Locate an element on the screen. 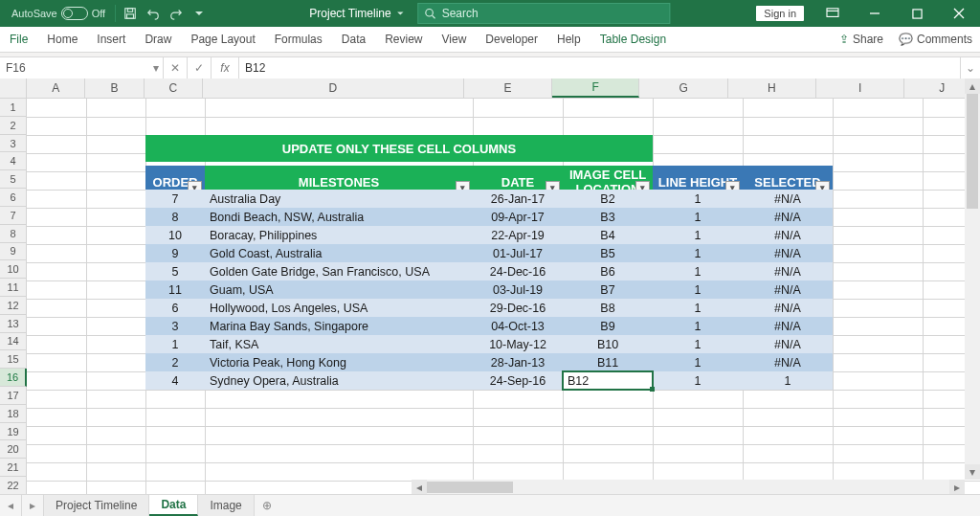  row-header: 11 is located at coordinates (13, 287).